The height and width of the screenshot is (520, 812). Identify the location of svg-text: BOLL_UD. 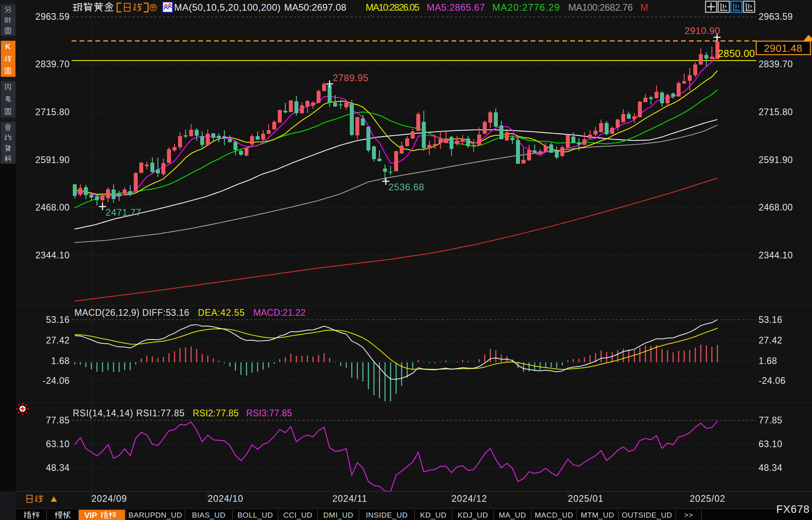
(255, 515).